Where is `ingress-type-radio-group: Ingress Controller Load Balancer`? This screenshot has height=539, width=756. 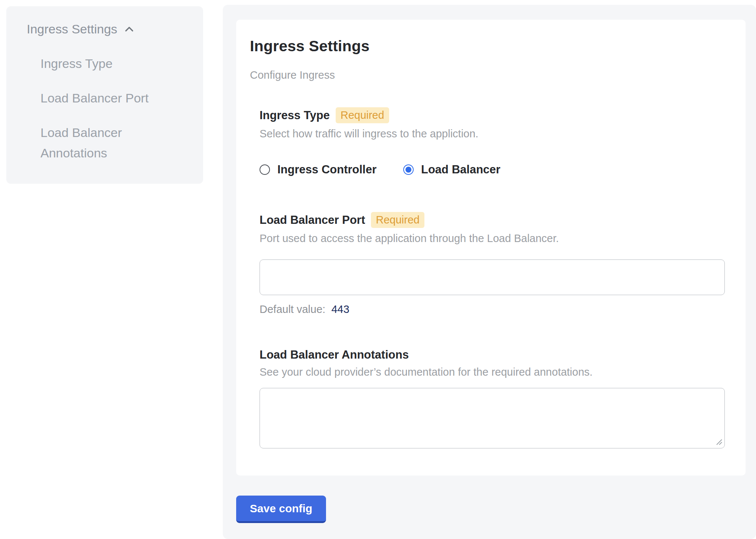 ingress-type-radio-group: Ingress Controller Load Balancer is located at coordinates (492, 170).